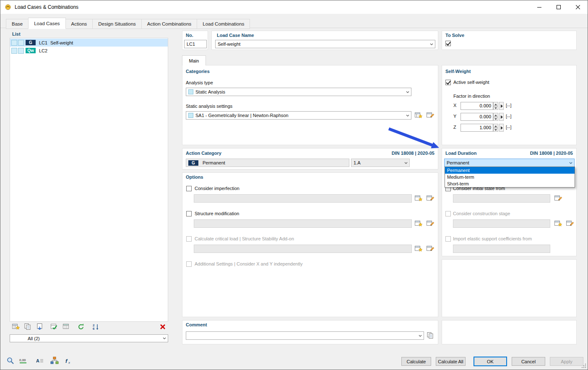  I want to click on chevron-down-icon, so click(432, 44).